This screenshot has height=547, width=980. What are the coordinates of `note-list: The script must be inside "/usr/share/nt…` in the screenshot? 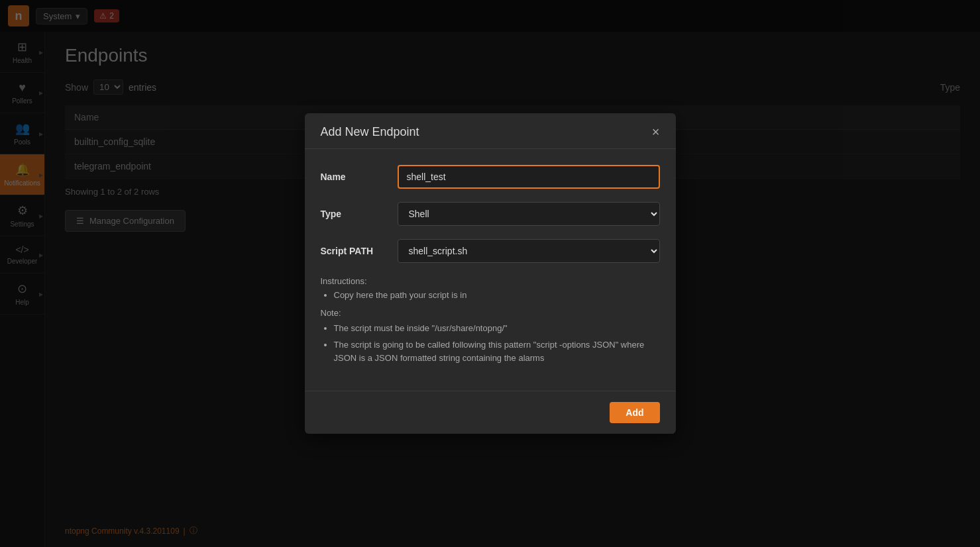 It's located at (490, 343).